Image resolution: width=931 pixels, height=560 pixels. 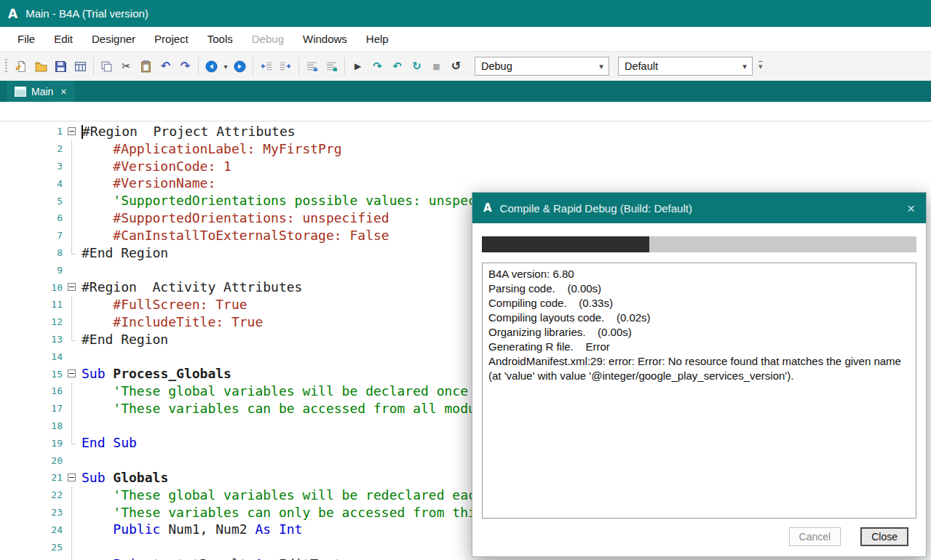 I want to click on undo-button: ↶, so click(x=166, y=67).